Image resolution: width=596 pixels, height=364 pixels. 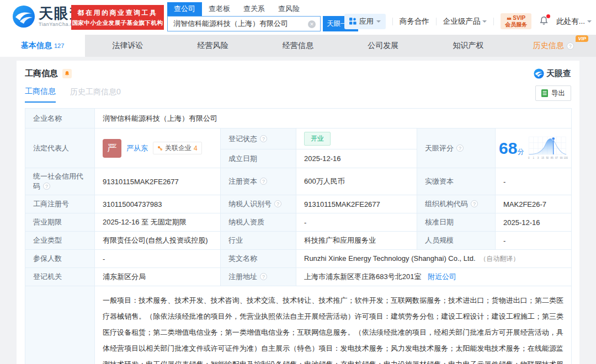 I want to click on taxpayer-id-label: 纳税人识别号, so click(x=250, y=204).